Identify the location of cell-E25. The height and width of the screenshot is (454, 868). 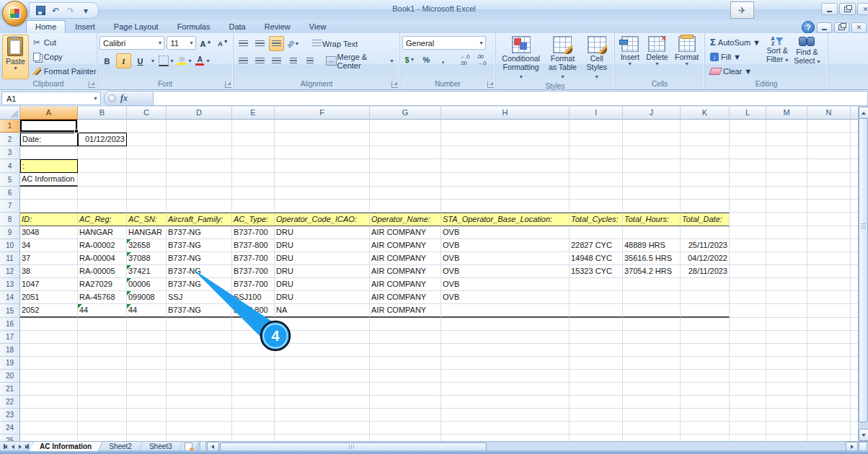
(254, 438).